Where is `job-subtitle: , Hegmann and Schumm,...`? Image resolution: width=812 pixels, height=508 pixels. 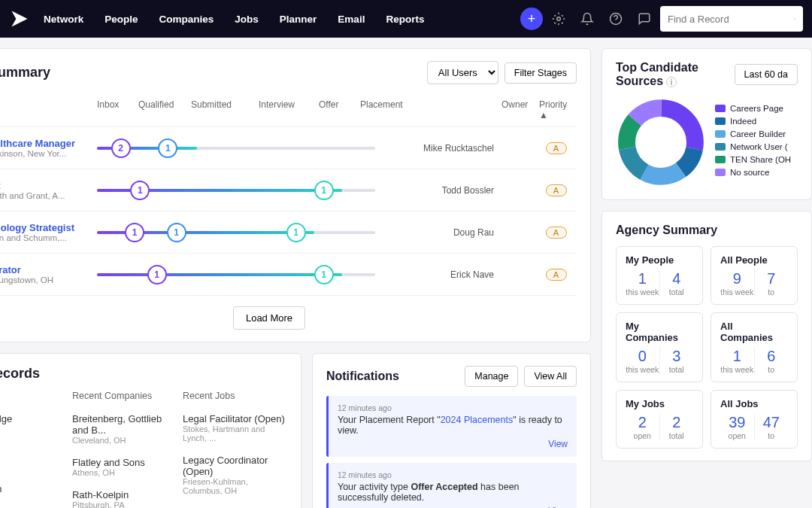
job-subtitle: , Hegmann and Schumm,... is located at coordinates (48, 238).